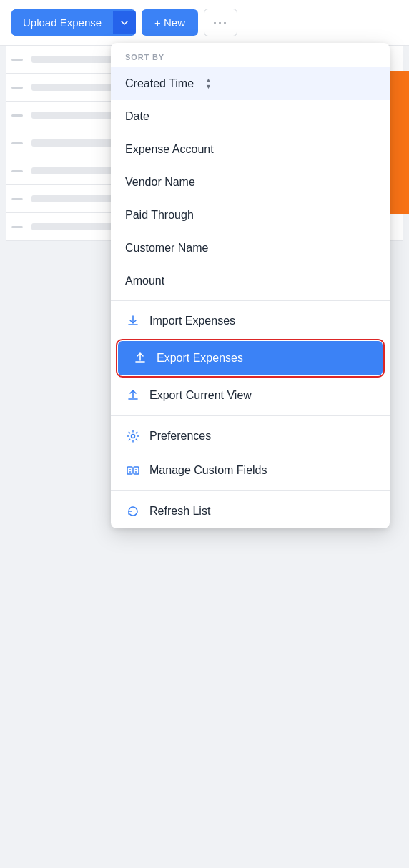  What do you see at coordinates (250, 321) in the screenshot?
I see `import-expenses-button: Import Expenses` at bounding box center [250, 321].